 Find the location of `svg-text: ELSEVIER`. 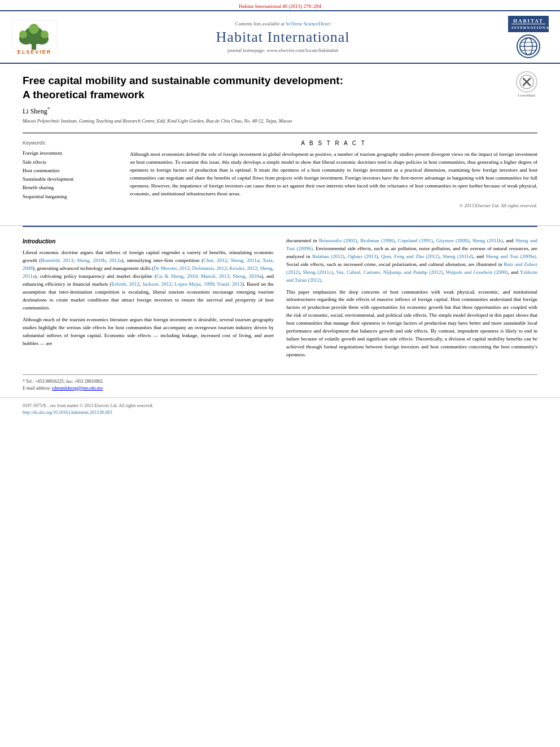

svg-text: ELSEVIER is located at coordinates (35, 52).